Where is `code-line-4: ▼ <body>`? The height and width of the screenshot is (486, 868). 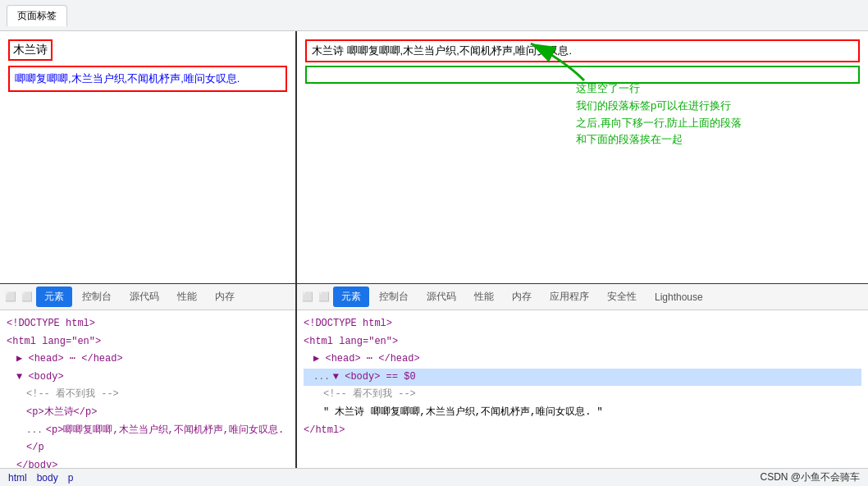
code-line-4: ▼ <body> is located at coordinates (148, 378).